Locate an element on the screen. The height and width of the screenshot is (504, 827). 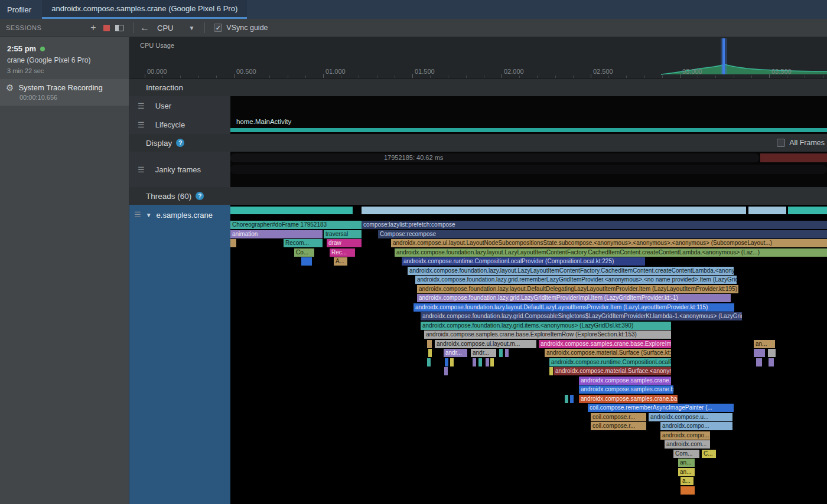
lifecycle-track-label: ☰ Lifecycle is located at coordinates (180, 125).